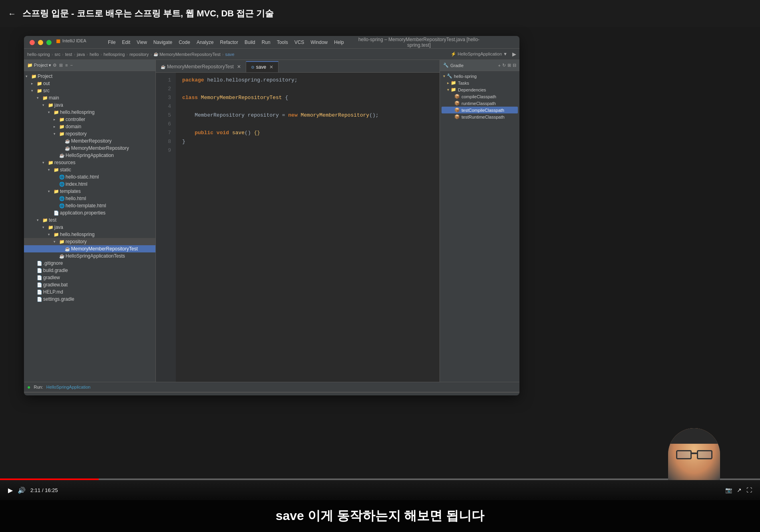 Image resolution: width=760 pixels, height=532 pixels. Describe the element at coordinates (90, 242) in the screenshot. I see `tree-test-repository: ▾ 📁 repository` at that location.